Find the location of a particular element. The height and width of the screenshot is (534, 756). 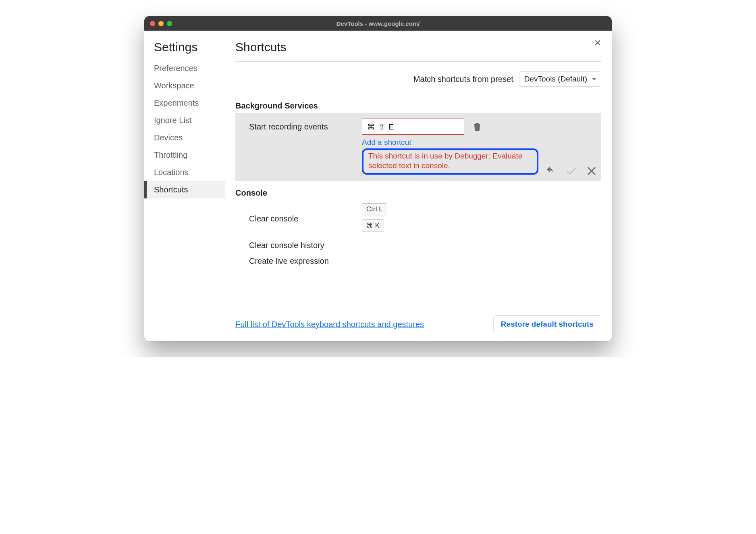

confirm-icon is located at coordinates (571, 171).